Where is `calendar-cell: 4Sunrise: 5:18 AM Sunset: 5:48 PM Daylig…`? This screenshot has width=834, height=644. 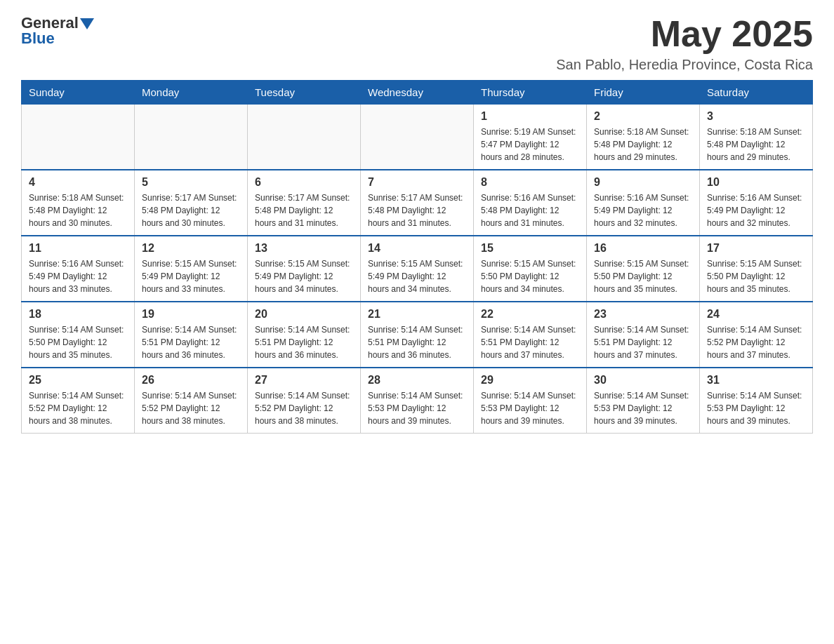 calendar-cell: 4Sunrise: 5:18 AM Sunset: 5:48 PM Daylig… is located at coordinates (79, 203).